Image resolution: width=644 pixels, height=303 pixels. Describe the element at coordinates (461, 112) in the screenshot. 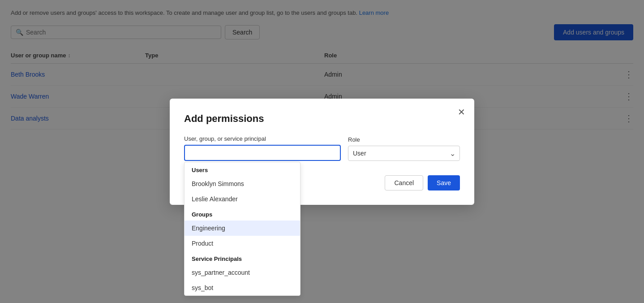

I see `modal-close-button: ✕` at that location.